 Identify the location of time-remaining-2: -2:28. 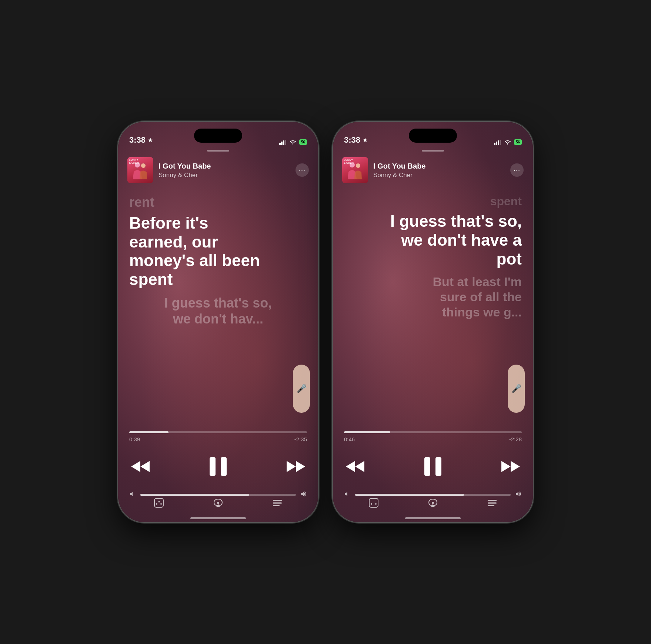
(515, 439).